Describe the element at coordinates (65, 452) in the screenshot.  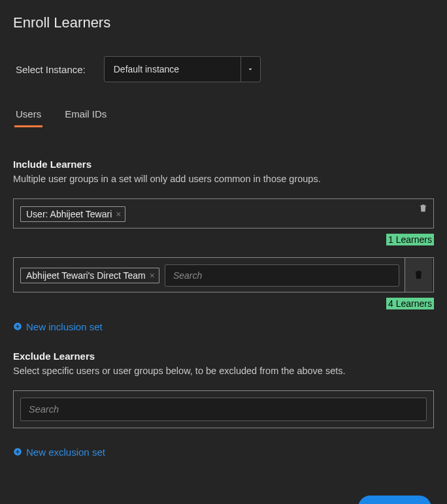
I see `link-label: New exclusion set` at that location.